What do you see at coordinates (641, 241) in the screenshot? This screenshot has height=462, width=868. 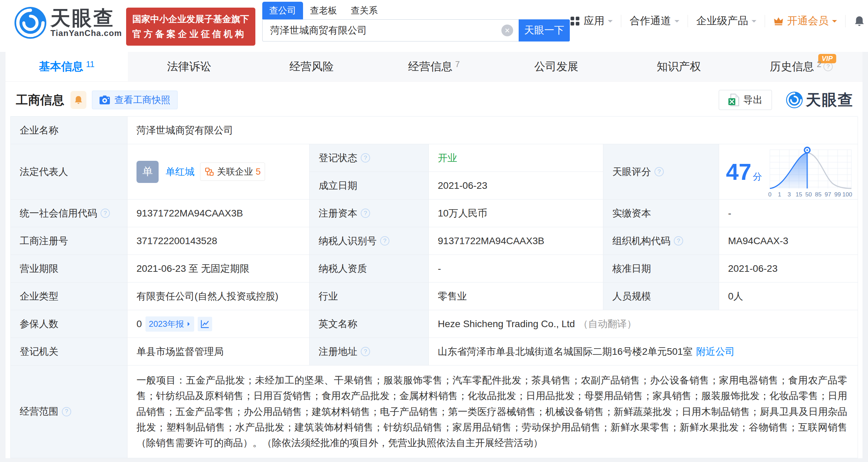 I see `label-text: 组织机构代码` at bounding box center [641, 241].